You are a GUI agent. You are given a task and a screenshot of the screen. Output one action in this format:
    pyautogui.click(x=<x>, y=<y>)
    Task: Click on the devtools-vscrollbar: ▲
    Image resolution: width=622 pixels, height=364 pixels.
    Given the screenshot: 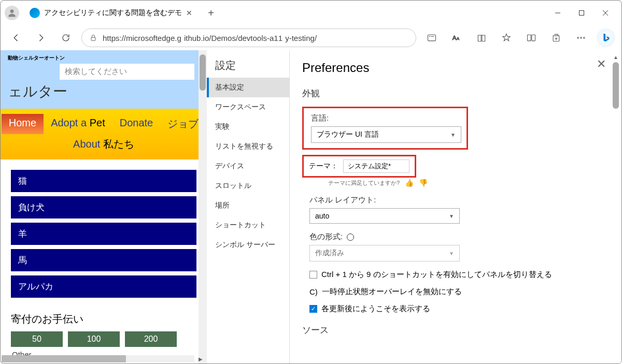 What is the action you would take?
    pyautogui.click(x=616, y=207)
    